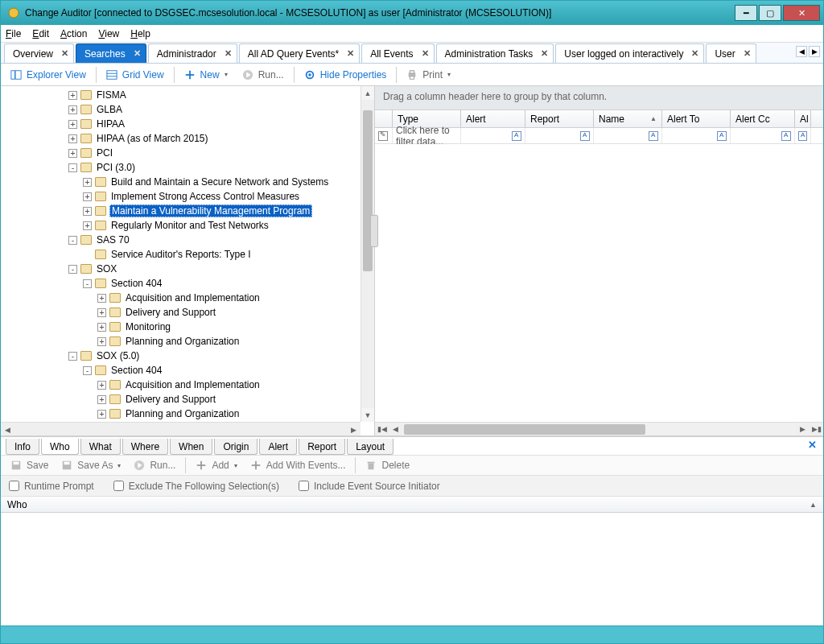 This screenshot has height=644, width=824. What do you see at coordinates (74, 34) in the screenshot?
I see `menu-action: Action` at bounding box center [74, 34].